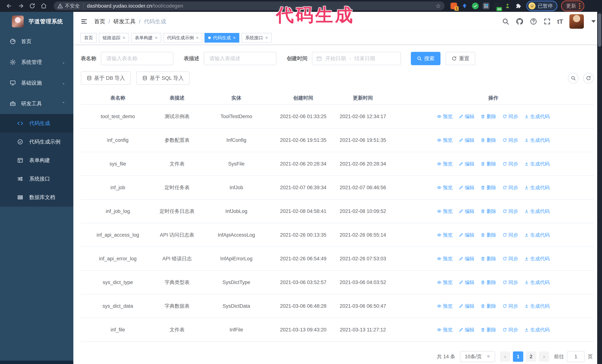 Image resolution: width=602 pixels, height=364 pixels. What do you see at coordinates (70, 6) in the screenshot?
I see `security-chip: 不安全` at bounding box center [70, 6].